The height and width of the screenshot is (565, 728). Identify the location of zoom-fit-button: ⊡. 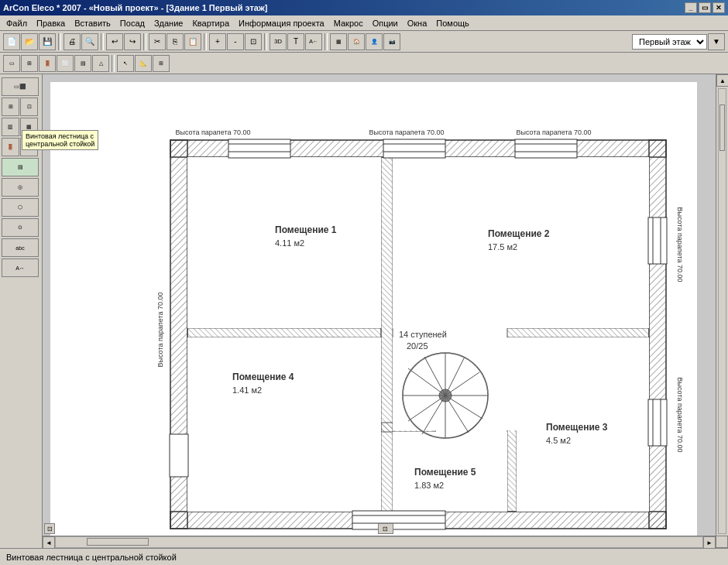
(253, 42).